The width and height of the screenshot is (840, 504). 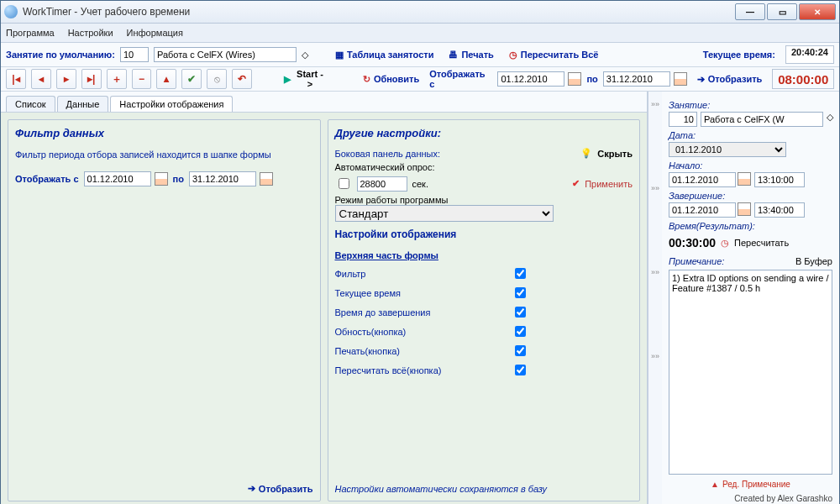 I want to click on edit-note-button: ▲Ред. Примечание, so click(x=751, y=484).